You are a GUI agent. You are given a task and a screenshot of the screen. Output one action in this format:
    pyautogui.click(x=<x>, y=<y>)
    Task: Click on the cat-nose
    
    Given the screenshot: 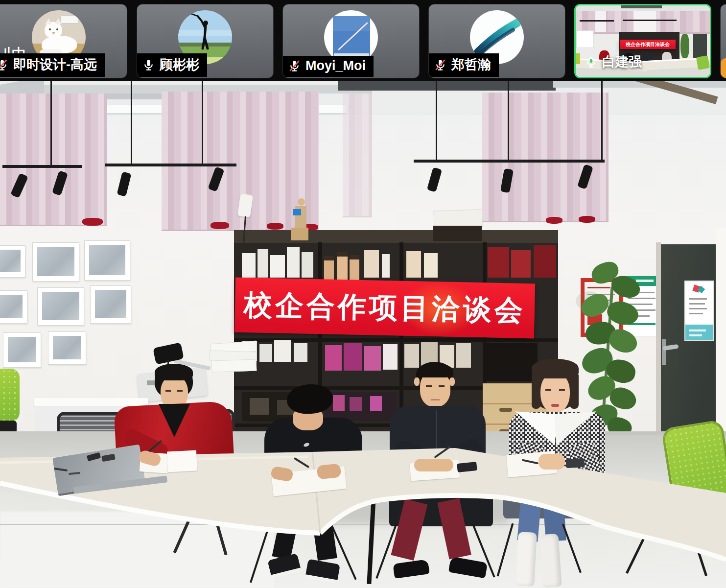 What is the action you would take?
    pyautogui.click(x=54, y=33)
    